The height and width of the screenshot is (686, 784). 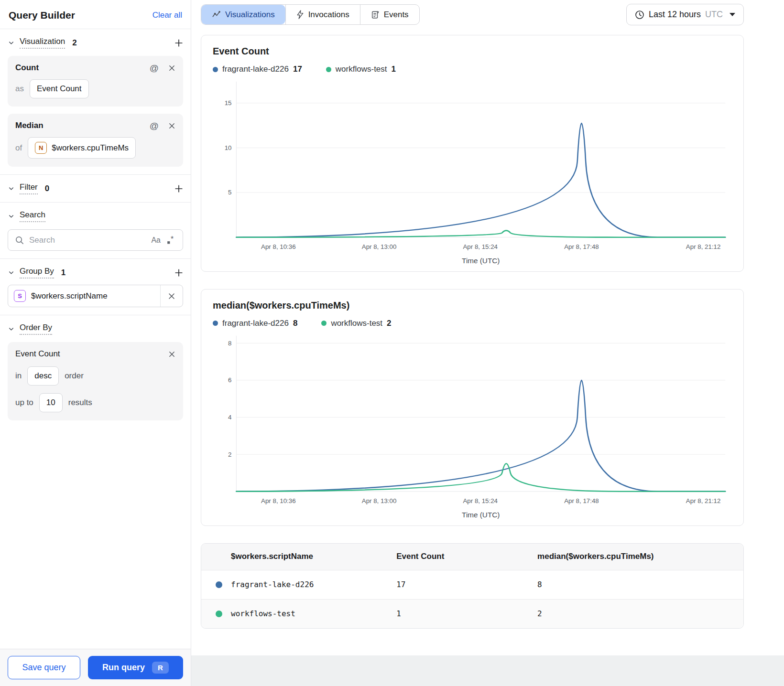 What do you see at coordinates (229, 454) in the screenshot?
I see `svg-text: 2` at bounding box center [229, 454].